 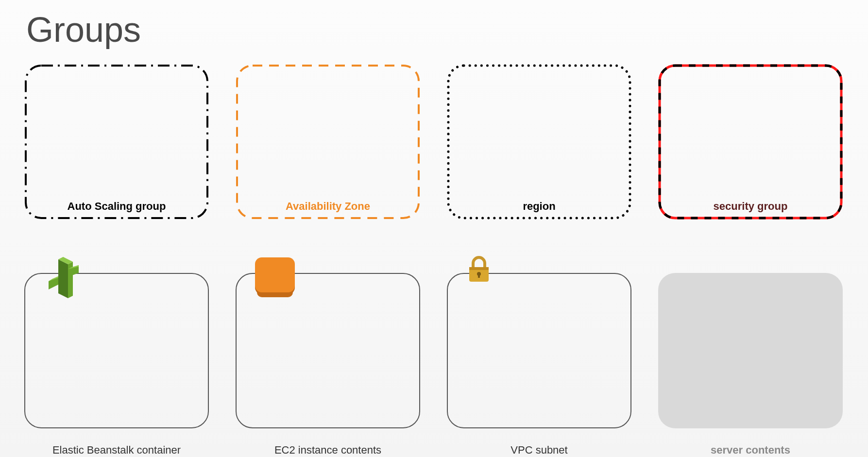 What do you see at coordinates (750, 450) in the screenshot?
I see `server-label: server contents` at bounding box center [750, 450].